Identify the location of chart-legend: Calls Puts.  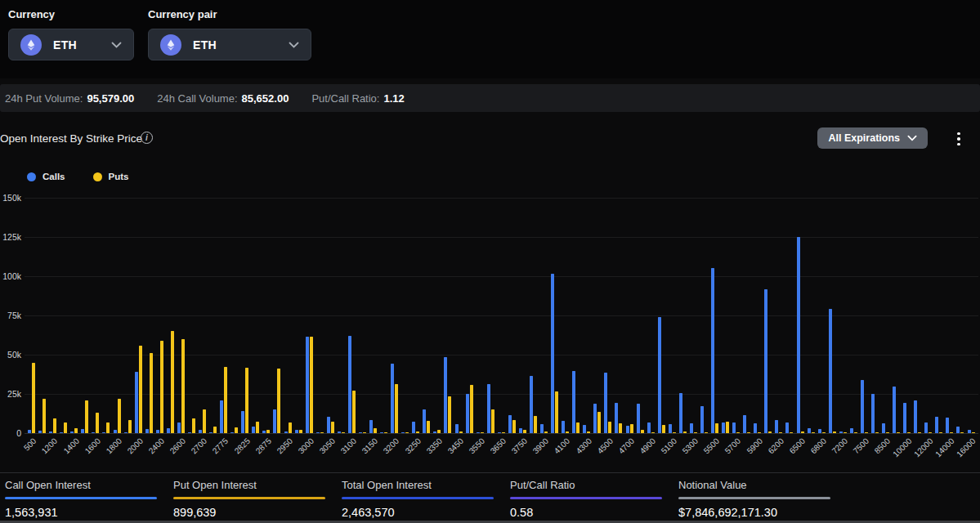
(78, 177).